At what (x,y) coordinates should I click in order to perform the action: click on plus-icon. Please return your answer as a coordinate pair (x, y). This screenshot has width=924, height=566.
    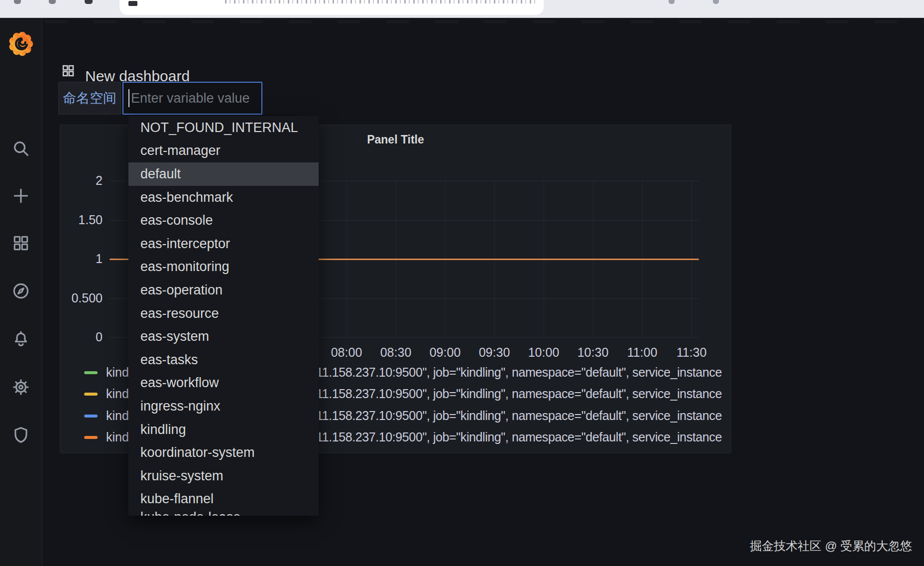
    Looking at the image, I should click on (21, 196).